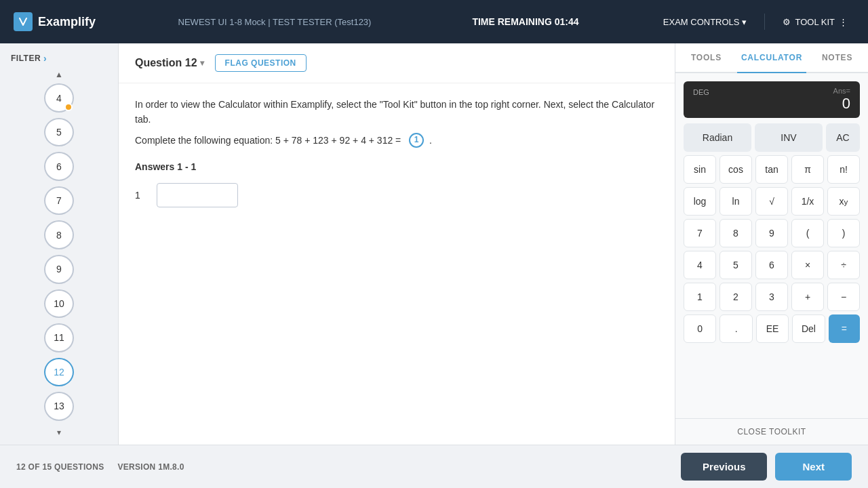 This screenshot has height=488, width=868. What do you see at coordinates (772, 297) in the screenshot?
I see `three-btn: 3` at bounding box center [772, 297].